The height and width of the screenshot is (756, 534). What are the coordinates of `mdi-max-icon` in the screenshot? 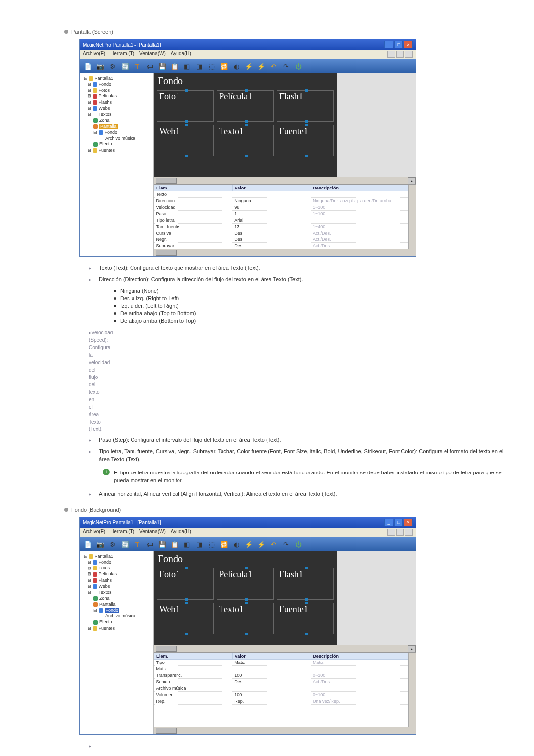 It's located at (400, 532).